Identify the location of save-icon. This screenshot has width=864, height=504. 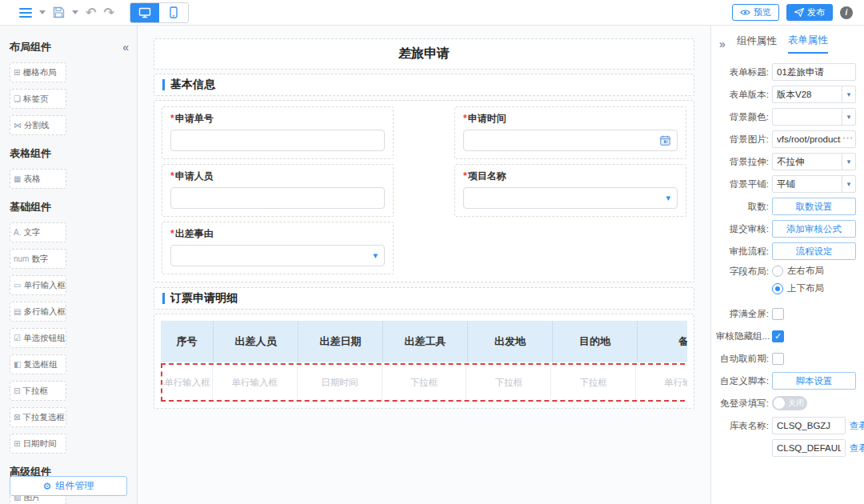
(59, 13).